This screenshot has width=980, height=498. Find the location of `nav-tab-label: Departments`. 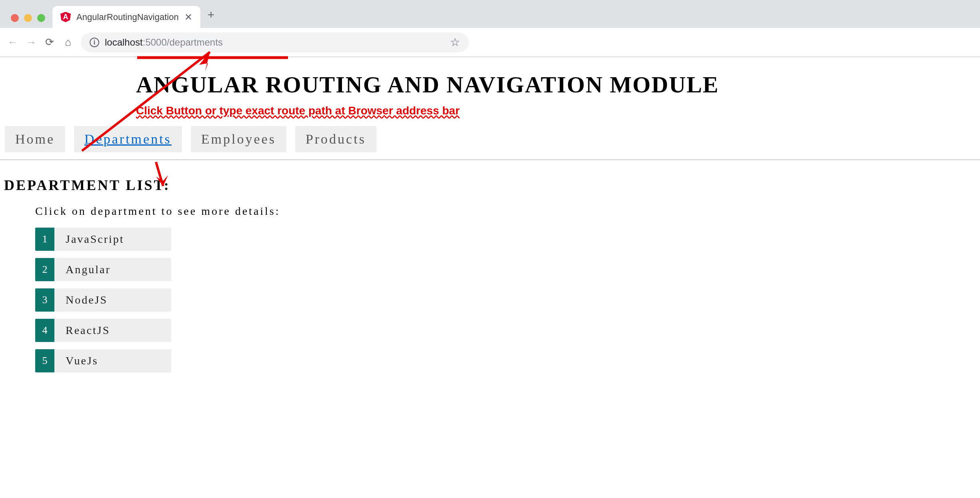

nav-tab-label: Departments is located at coordinates (128, 139).